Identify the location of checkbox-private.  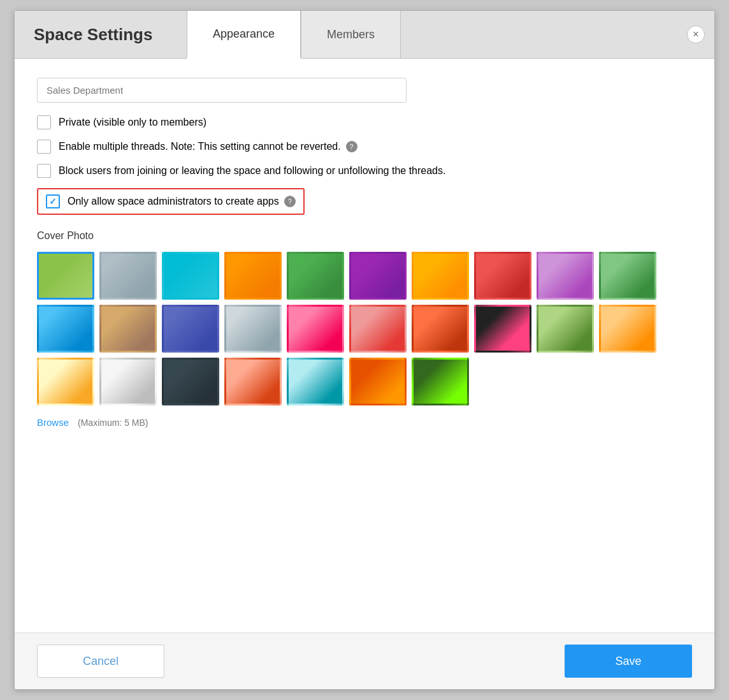
(44, 122).